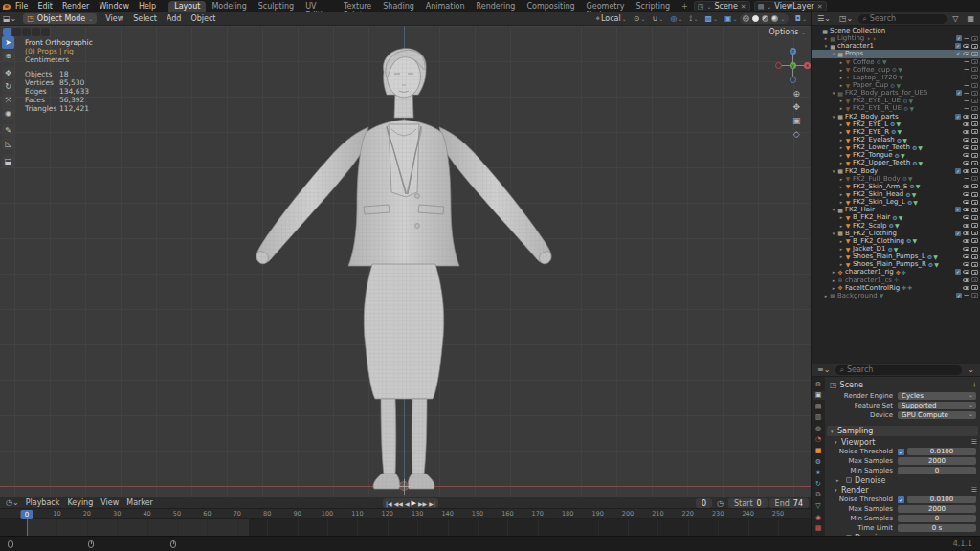 The width and height of the screenshot is (980, 551). Describe the element at coordinates (704, 503) in the screenshot. I see `current-frame-field: 0` at that location.